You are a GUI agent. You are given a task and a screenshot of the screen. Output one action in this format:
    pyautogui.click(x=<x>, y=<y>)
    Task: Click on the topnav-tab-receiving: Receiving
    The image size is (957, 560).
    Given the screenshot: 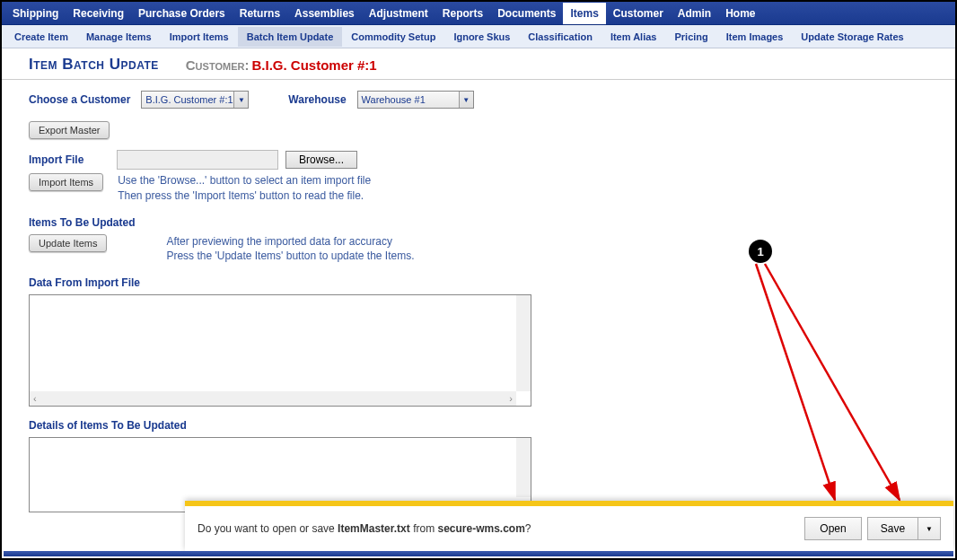 What is the action you would take?
    pyautogui.click(x=99, y=13)
    